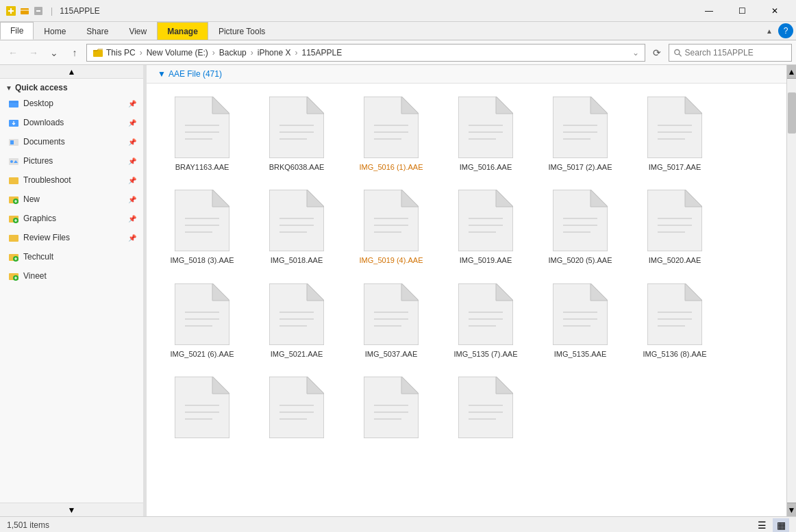 This screenshot has height=532, width=796. Describe the element at coordinates (398, 31) in the screenshot. I see `ribbon: File Home Share View Manage Picture Tool…` at that location.